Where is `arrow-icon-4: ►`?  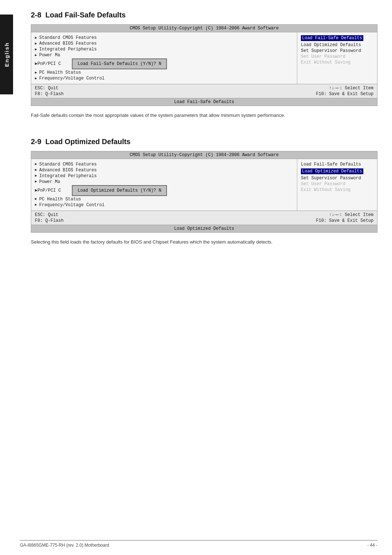
arrow-icon-4: ► is located at coordinates (36, 55).